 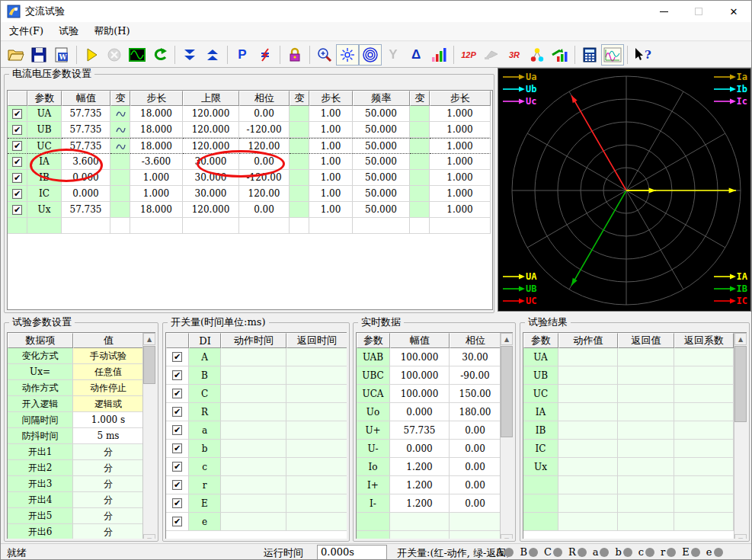 What do you see at coordinates (149, 436) in the screenshot?
I see `vertical-scrollbar: ▲▼` at bounding box center [149, 436].